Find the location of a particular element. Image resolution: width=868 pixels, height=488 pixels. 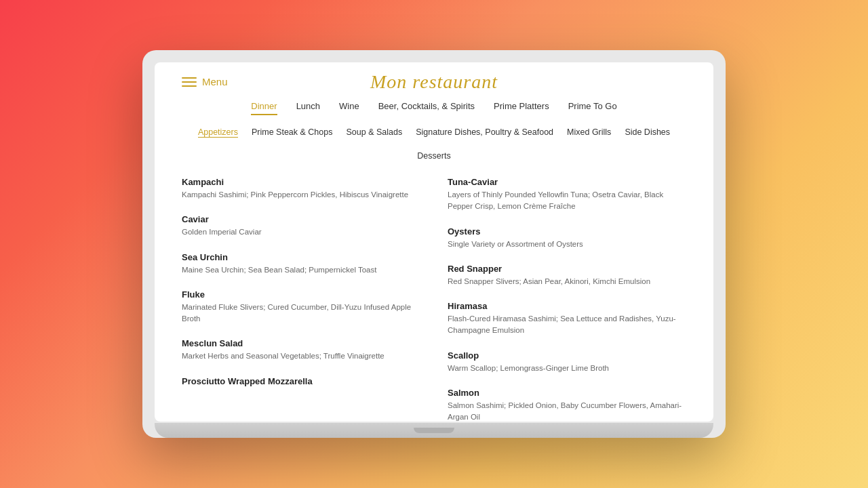

list-item: Oysters Single Variety or Assortment of … is located at coordinates (567, 239).